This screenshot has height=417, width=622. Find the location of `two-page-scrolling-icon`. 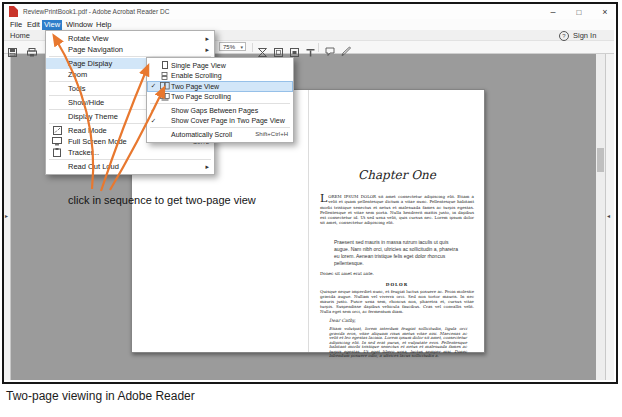

two-page-scrolling-icon is located at coordinates (164, 97).